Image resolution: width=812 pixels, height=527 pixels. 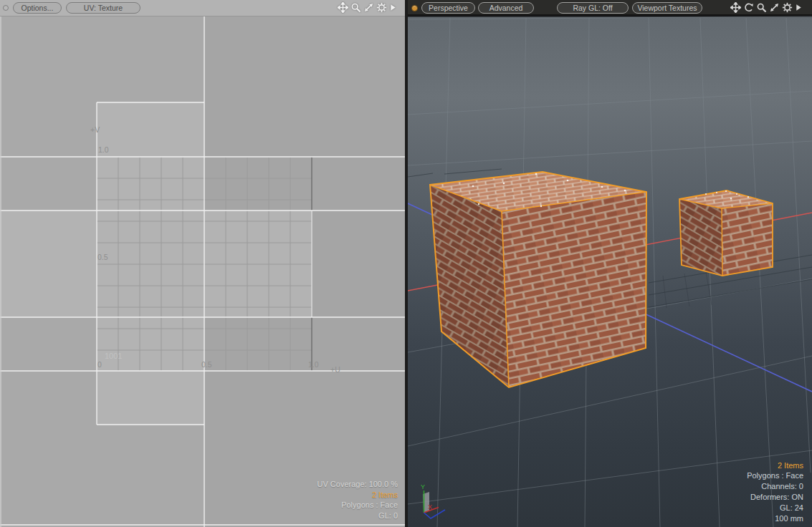 I want to click on viewport-items-count: 2 Items, so click(x=775, y=465).